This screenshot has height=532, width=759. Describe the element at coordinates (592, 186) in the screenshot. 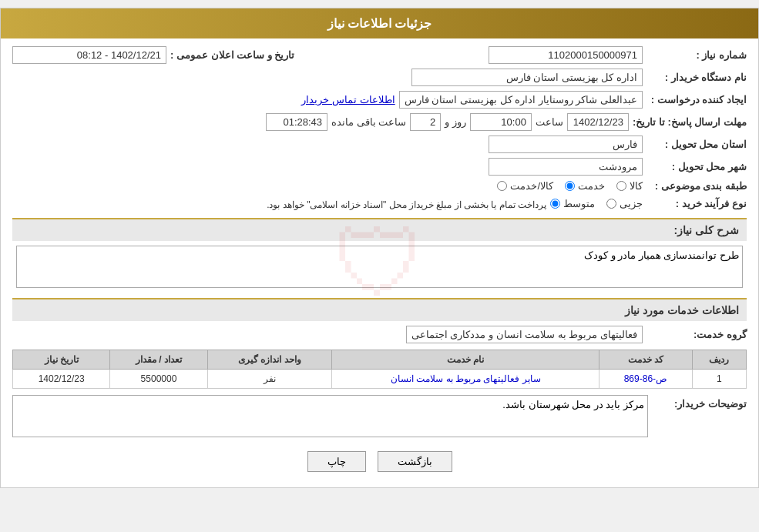

I see `category-khedmat-label: خدمت` at that location.